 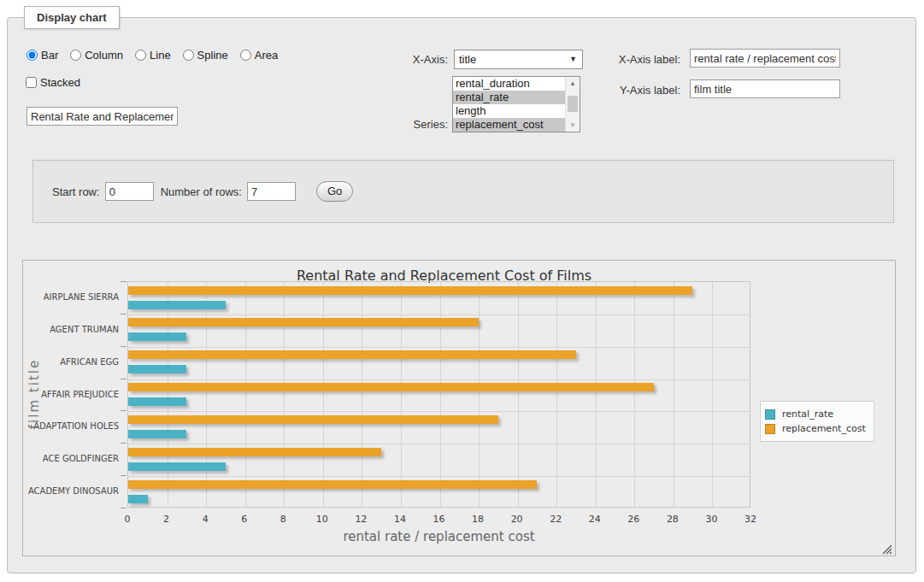 What do you see at coordinates (817, 421) in the screenshot?
I see `chart-legend: rental_ratereplacement_cost` at bounding box center [817, 421].